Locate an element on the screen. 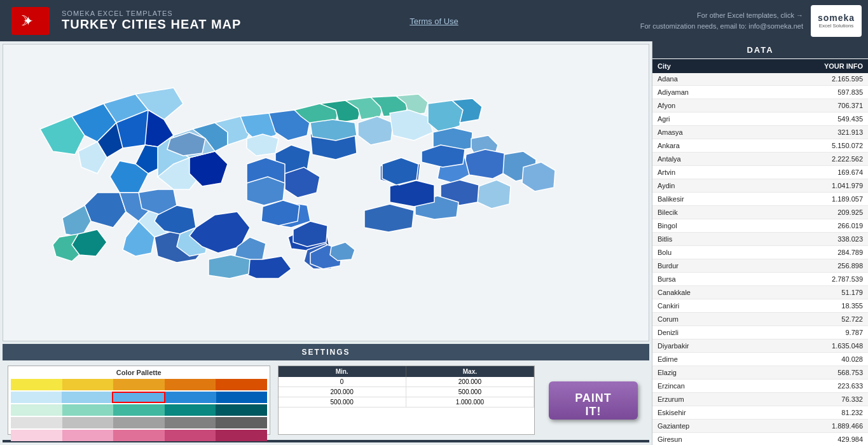 The height and width of the screenshot is (445, 868). settings-content: Color Pallette is located at coordinates (326, 400).